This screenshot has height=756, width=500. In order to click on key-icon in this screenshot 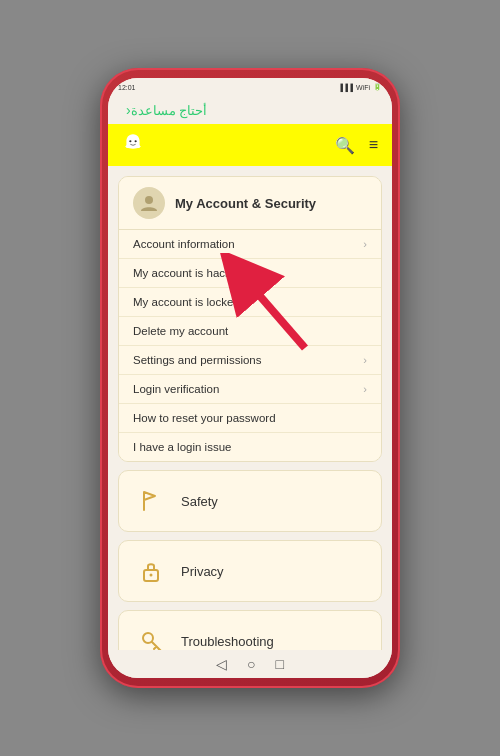, I will do `click(151, 636)`.